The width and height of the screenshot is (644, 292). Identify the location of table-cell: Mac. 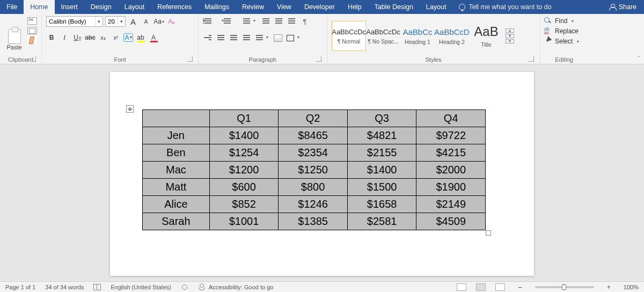
(176, 170).